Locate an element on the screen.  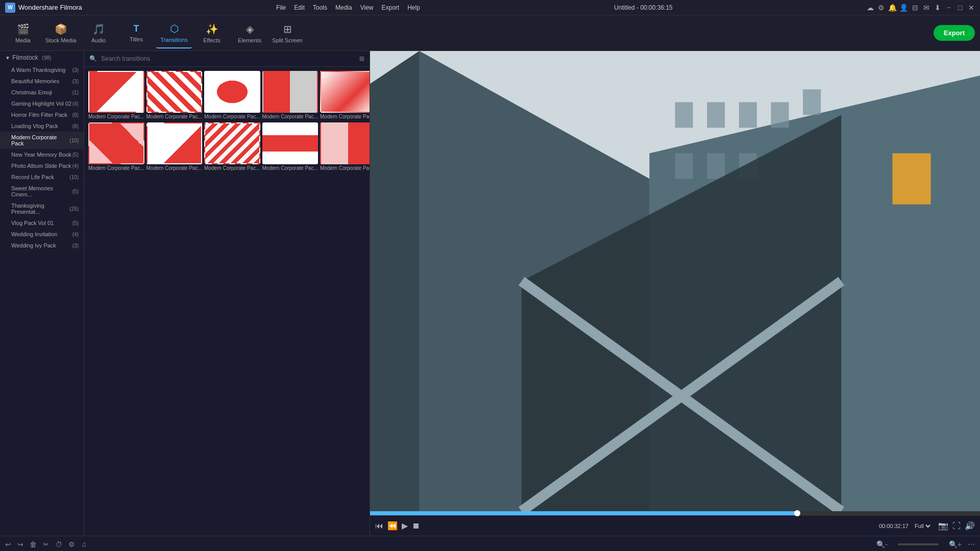
redo-button: ↪ is located at coordinates (20, 544).